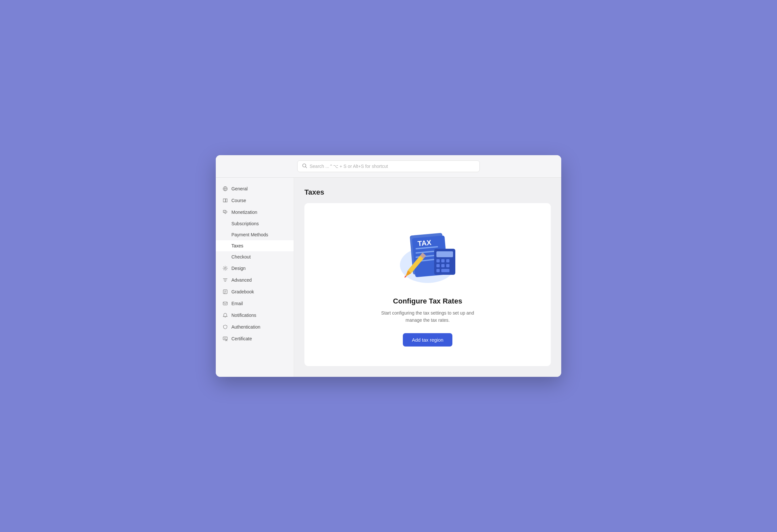  I want to click on sidebar-label-general: General, so click(239, 189).